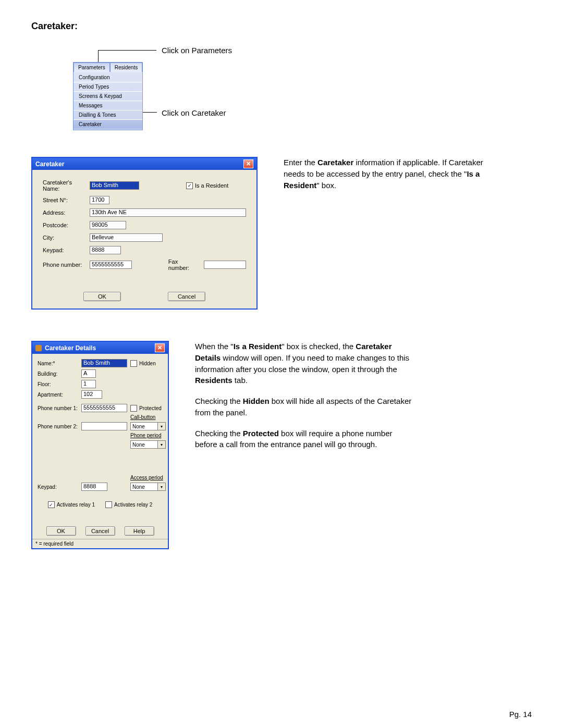 This screenshot has width=563, height=728. What do you see at coordinates (50, 164) in the screenshot?
I see `caretaker-dialog-title: Caretaker` at bounding box center [50, 164].